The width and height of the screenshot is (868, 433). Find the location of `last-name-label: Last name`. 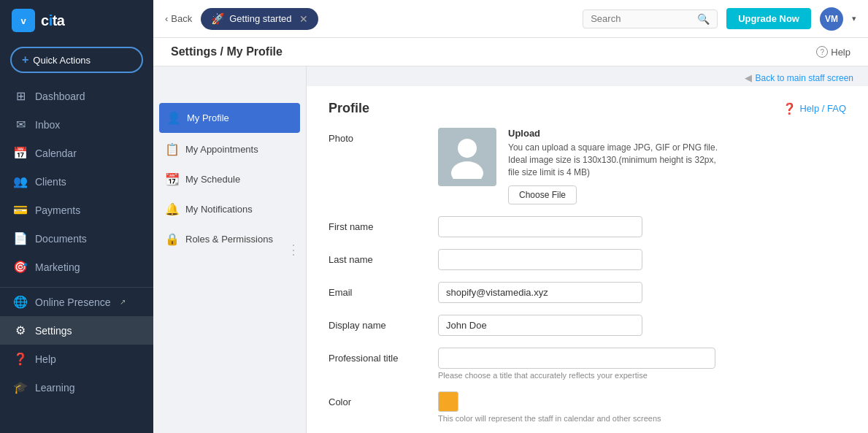

last-name-label: Last name is located at coordinates (376, 257).